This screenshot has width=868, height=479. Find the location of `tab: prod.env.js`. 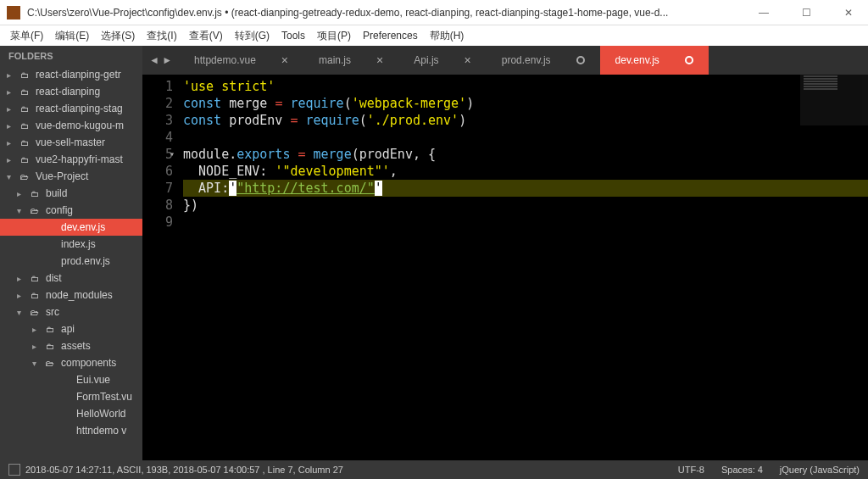

tab: prod.env.js is located at coordinates (543, 60).